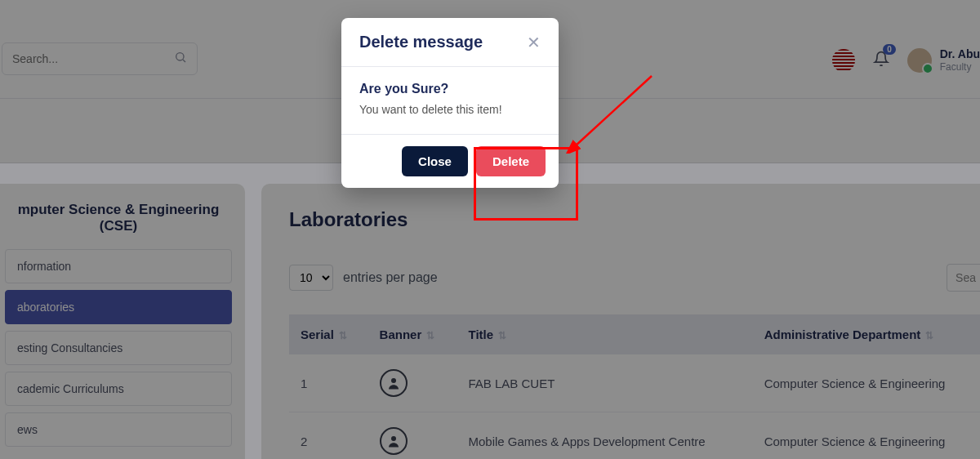  What do you see at coordinates (450, 89) in the screenshot?
I see `modal-question: Are you Sure?` at bounding box center [450, 89].